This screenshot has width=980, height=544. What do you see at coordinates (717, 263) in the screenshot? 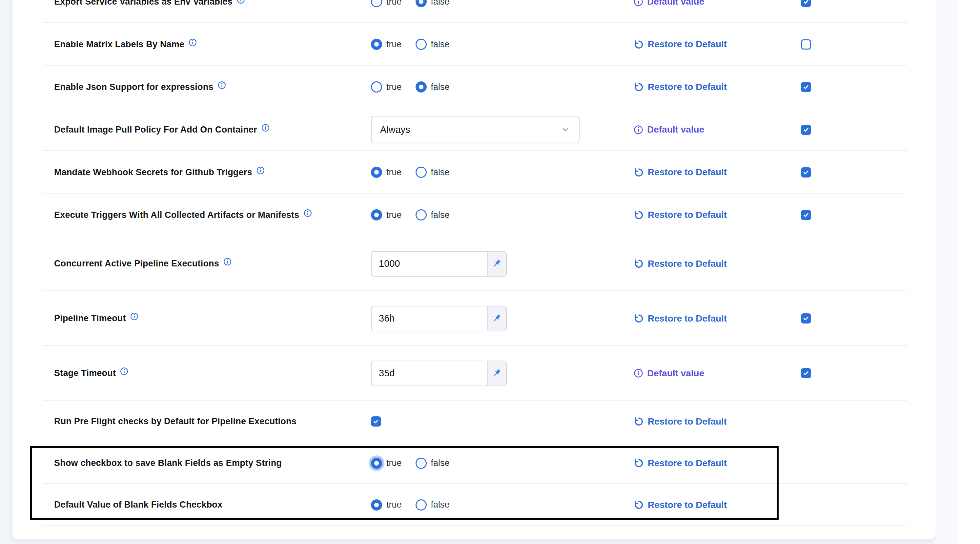
I see `setting-action-cell: Restore to Default` at bounding box center [717, 263].